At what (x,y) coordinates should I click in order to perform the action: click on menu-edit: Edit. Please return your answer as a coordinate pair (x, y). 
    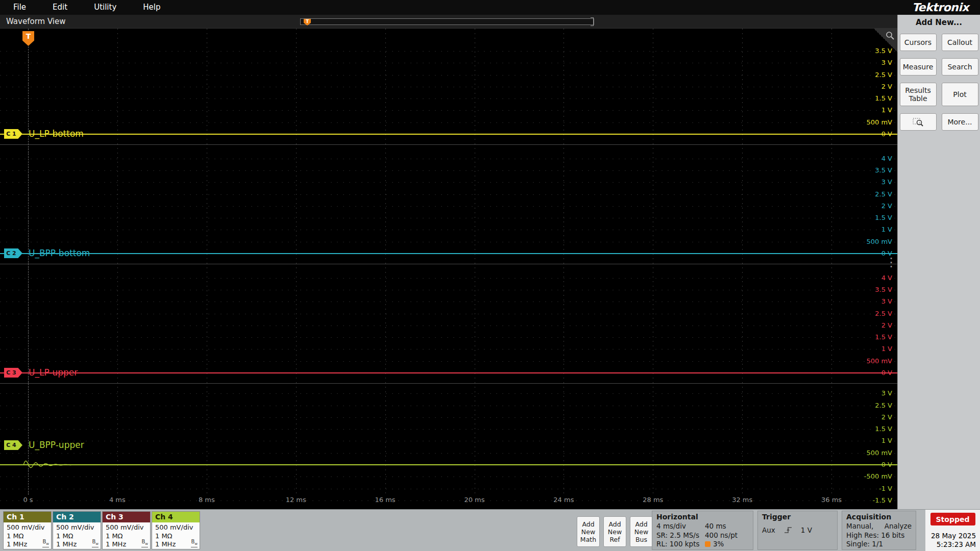
    Looking at the image, I should click on (60, 7).